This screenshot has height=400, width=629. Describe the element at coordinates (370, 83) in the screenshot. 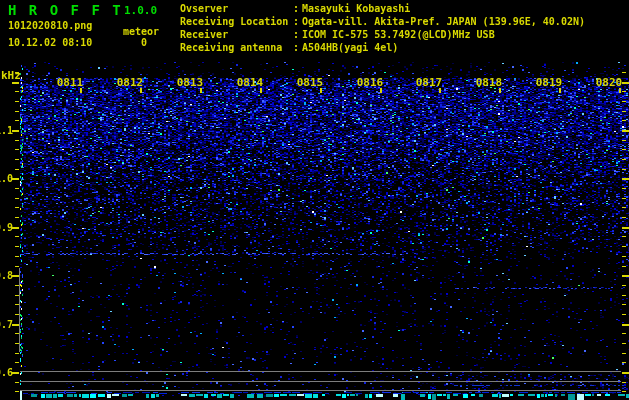

I see `time-tick-label: 0816` at that location.